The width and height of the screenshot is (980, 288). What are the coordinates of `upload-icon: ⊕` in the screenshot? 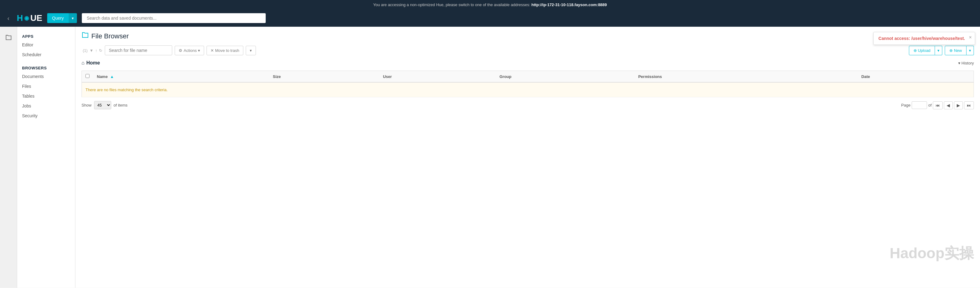 It's located at (916, 51).